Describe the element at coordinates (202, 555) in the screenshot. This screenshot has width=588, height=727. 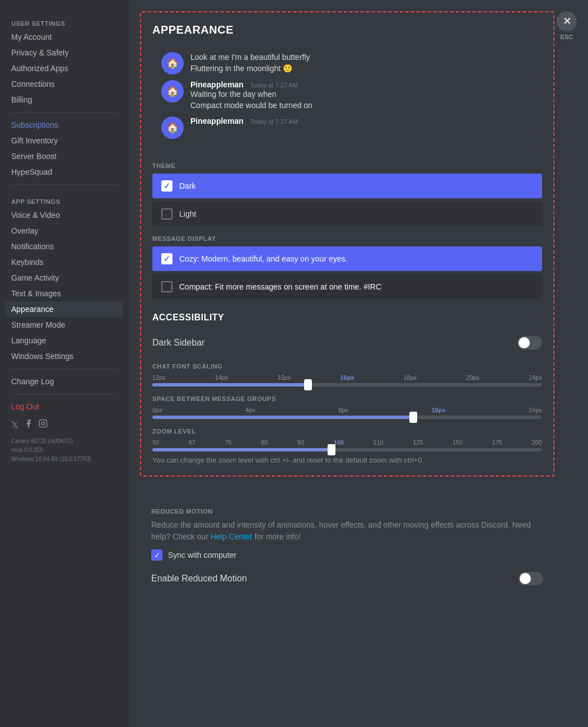
I see `sync-label: Sync with computer` at that location.